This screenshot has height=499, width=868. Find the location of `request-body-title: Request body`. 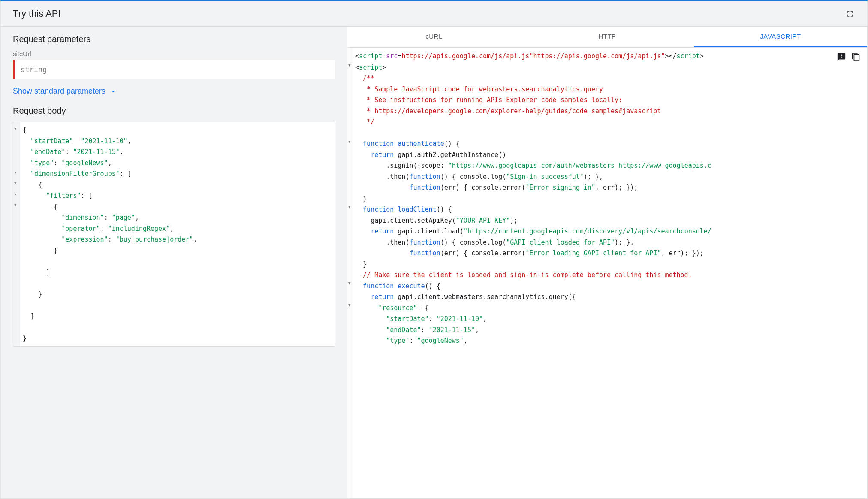

request-body-title: Request body is located at coordinates (174, 111).